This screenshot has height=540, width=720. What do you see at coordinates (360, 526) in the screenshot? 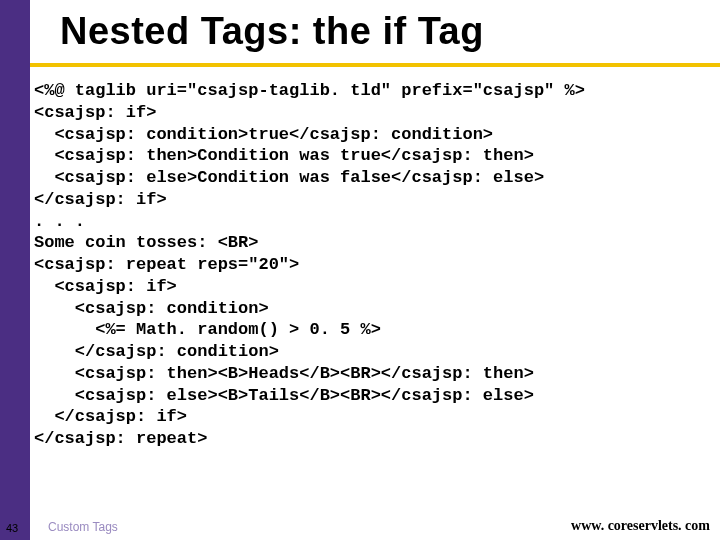
I see `footer: 43 Custom Tags www. coreservlets. com` at bounding box center [360, 526].